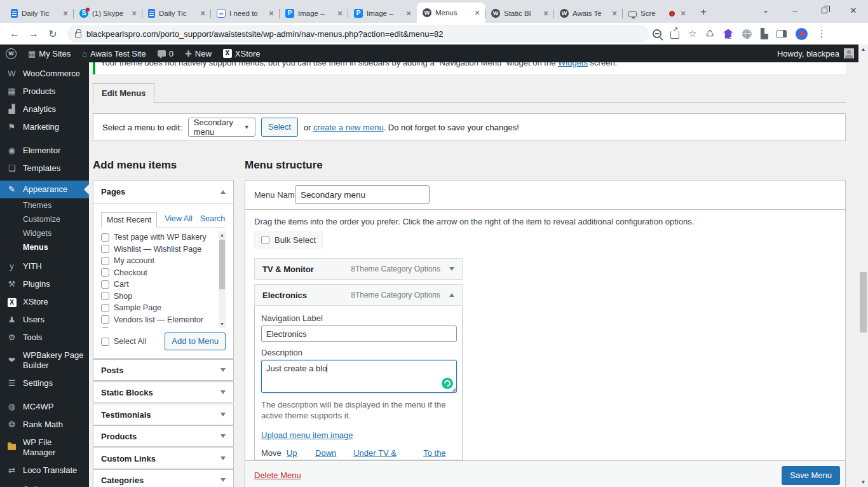 This screenshot has width=868, height=487. What do you see at coordinates (222, 280) in the screenshot?
I see `pages-list-scrollbar: ▲ ▼` at bounding box center [222, 280].